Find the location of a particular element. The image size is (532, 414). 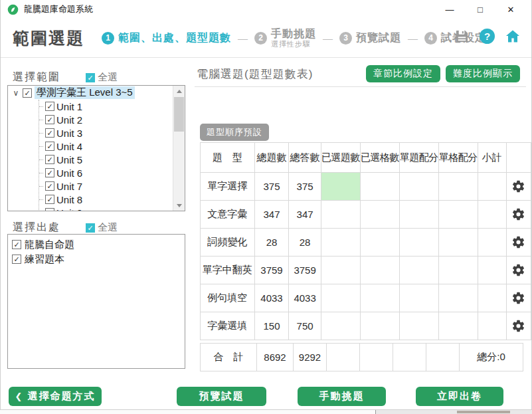

tree-item-unit4: ✓Unit 4 is located at coordinates (106, 146).